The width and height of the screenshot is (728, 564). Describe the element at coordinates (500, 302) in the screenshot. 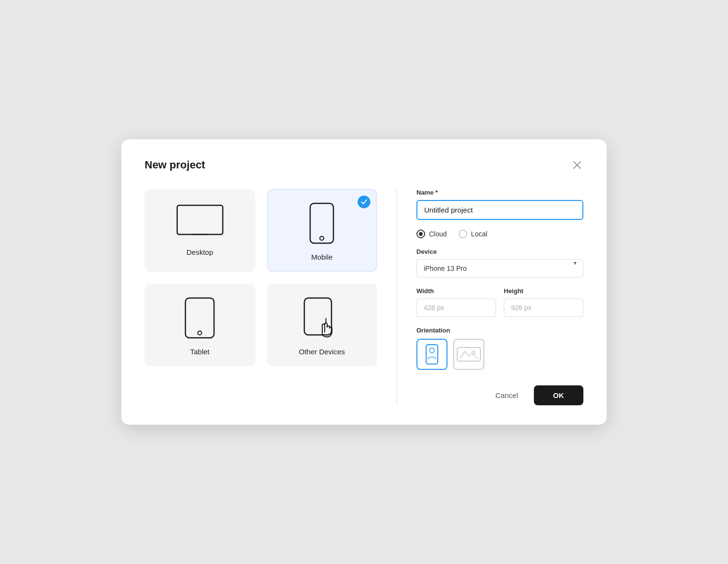

I see `dimensions-row: Width Height` at that location.